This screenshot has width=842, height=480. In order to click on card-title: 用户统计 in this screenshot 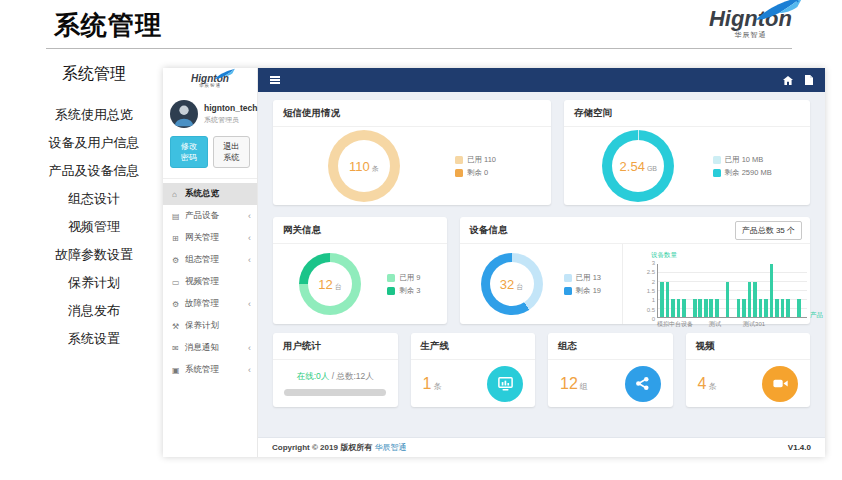, I will do `click(336, 346)`.